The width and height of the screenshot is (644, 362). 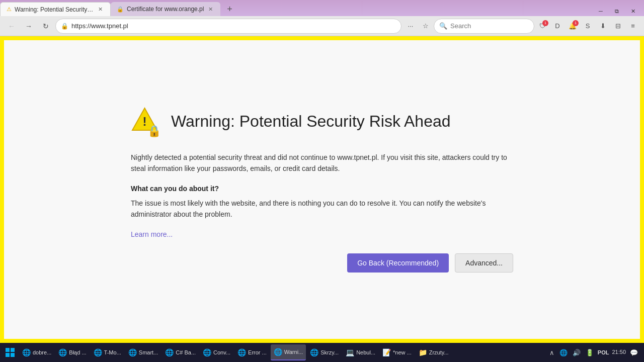 I want to click on taskbar-icon-0: 🌐, so click(x=26, y=352).